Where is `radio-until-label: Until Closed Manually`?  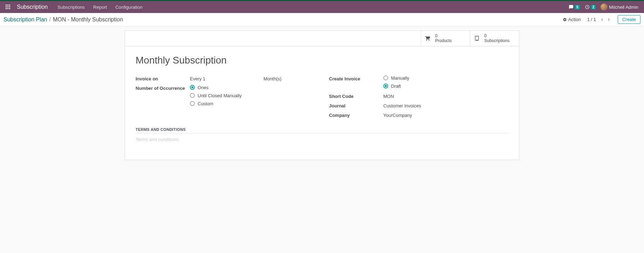
radio-until-label: Until Closed Manually is located at coordinates (220, 95).